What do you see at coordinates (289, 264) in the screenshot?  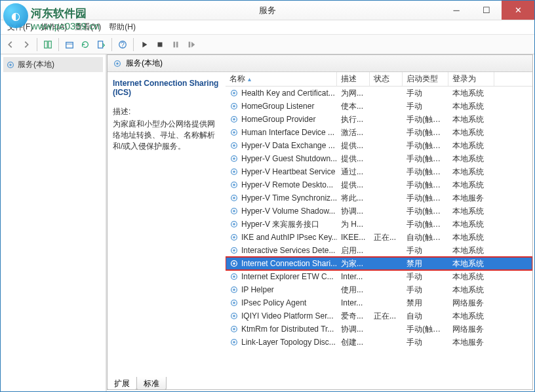 I see `service-name: Internet Connection Shari...` at bounding box center [289, 264].